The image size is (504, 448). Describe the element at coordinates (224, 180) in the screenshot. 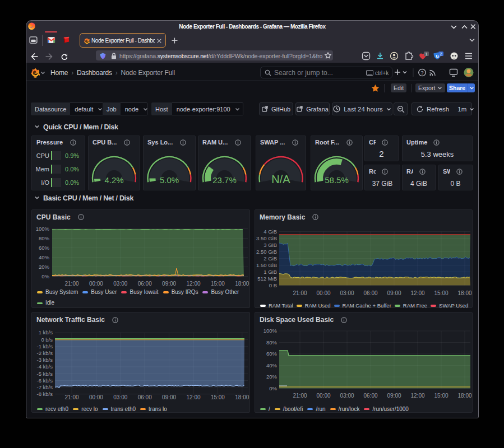

I see `svg-text: 23.7%` at that location.